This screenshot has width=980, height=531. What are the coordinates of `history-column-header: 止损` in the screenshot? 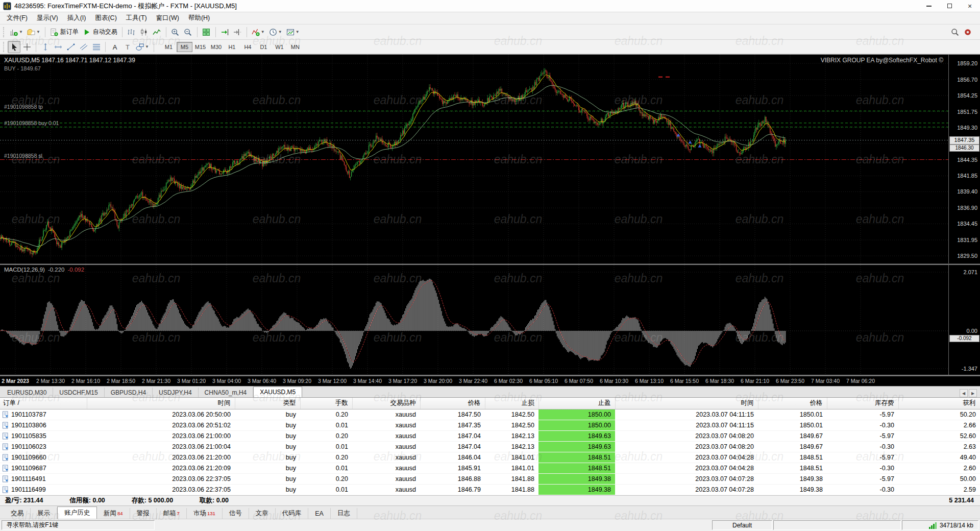 It's located at (511, 403).